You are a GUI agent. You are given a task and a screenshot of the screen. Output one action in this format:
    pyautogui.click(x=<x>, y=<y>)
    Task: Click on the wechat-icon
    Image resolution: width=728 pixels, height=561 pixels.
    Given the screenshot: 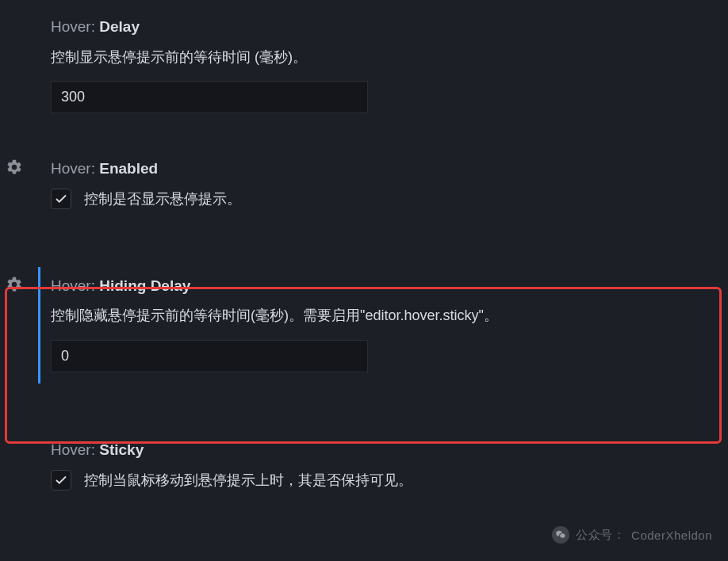 What is the action you would take?
    pyautogui.click(x=561, y=535)
    